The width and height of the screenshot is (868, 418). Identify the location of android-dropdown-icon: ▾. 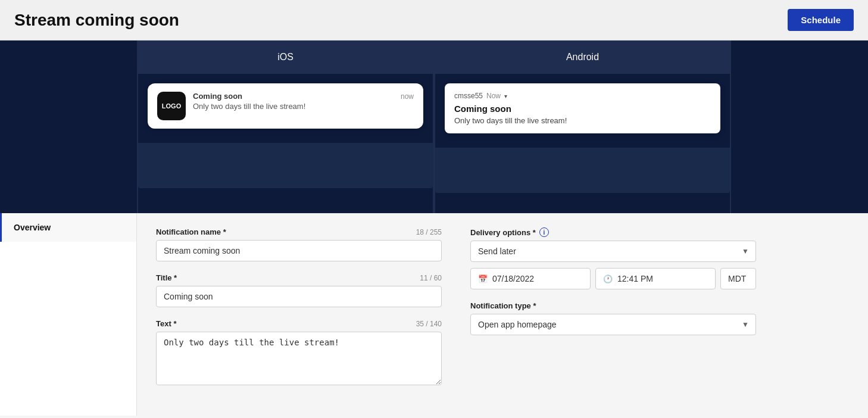
(506, 96).